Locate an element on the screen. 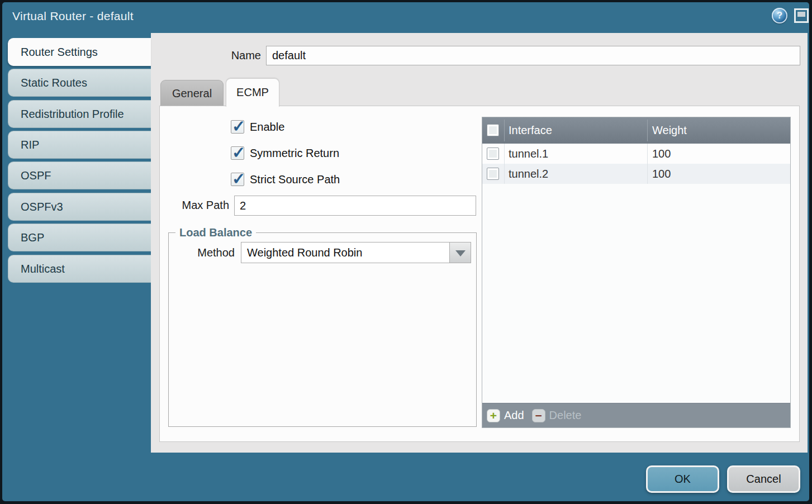  table-row-tunnel2: tunnel.2 100 is located at coordinates (636, 174).